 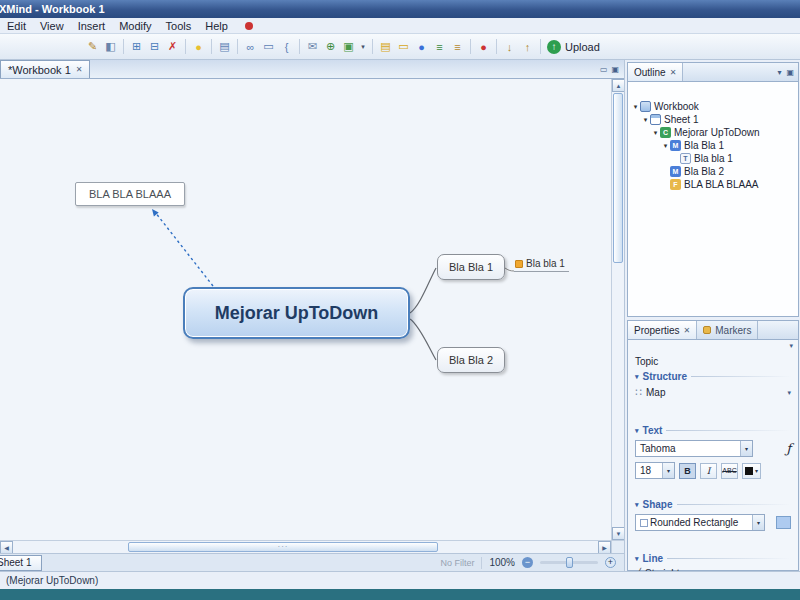 I want to click on shape-preview-icon, so click(x=644, y=523).